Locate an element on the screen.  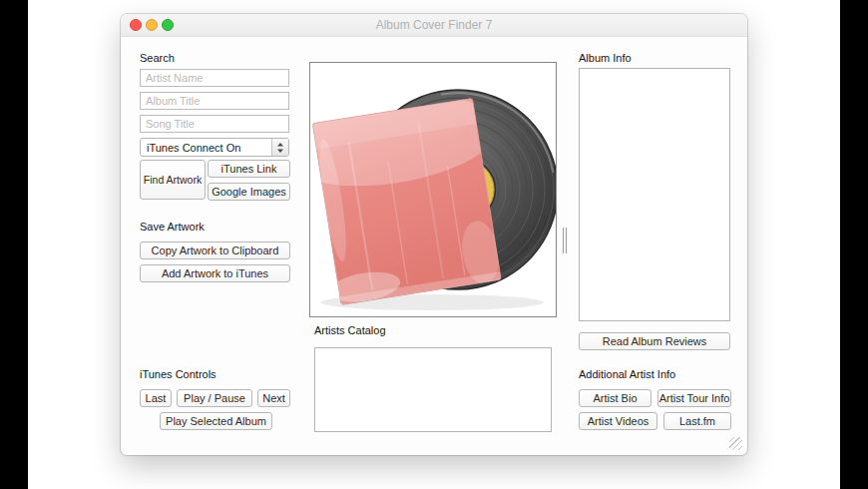
add-artwork-button: Add Artwork to iTunes is located at coordinates (216, 273).